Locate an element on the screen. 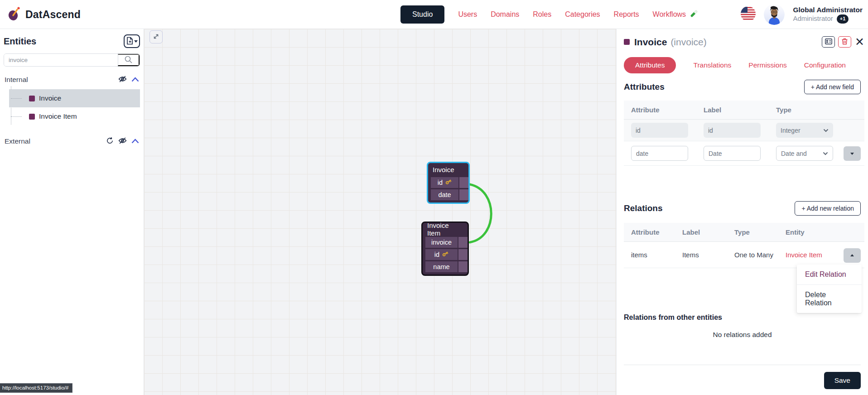 The height and width of the screenshot is (395, 868). tree-item-invoice: Invoice is located at coordinates (74, 98).